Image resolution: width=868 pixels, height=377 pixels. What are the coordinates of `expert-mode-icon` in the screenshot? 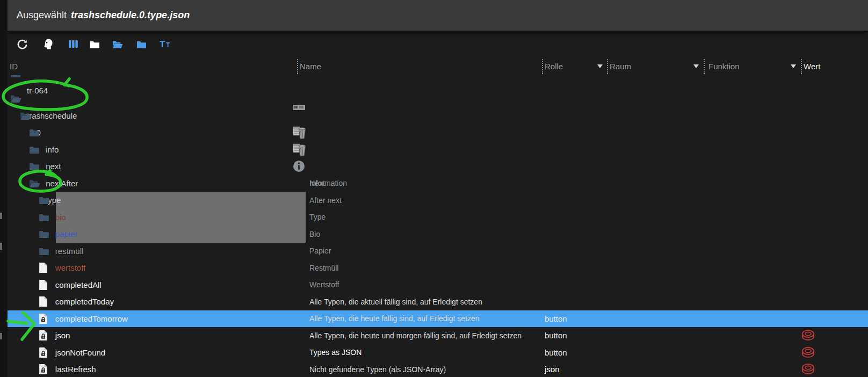 It's located at (48, 44).